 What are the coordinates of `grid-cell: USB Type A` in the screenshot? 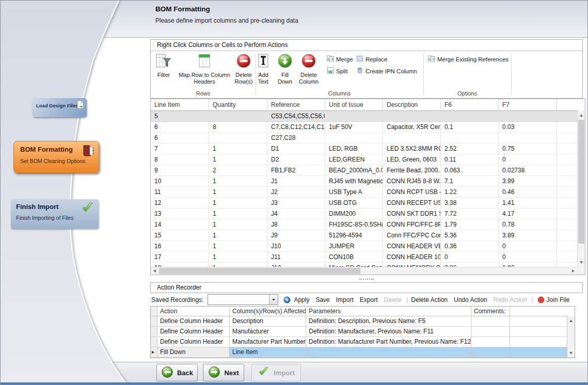 It's located at (354, 192).